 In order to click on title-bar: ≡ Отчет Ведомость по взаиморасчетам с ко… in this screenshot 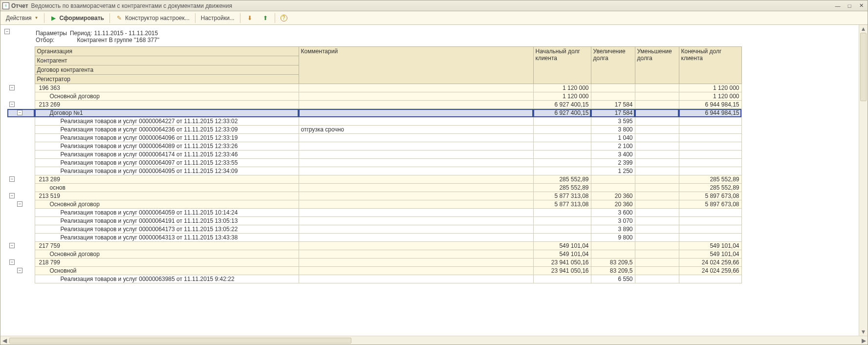, I will do `click(434, 6)`.